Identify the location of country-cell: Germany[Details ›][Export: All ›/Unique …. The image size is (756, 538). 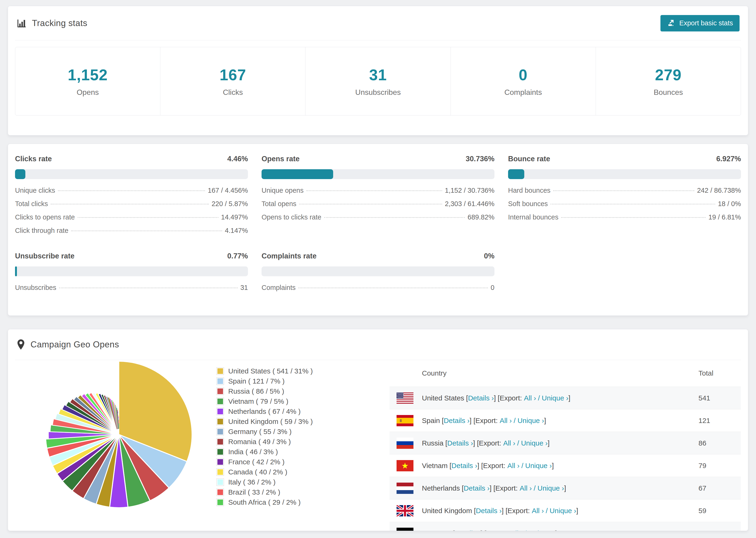
(560, 530).